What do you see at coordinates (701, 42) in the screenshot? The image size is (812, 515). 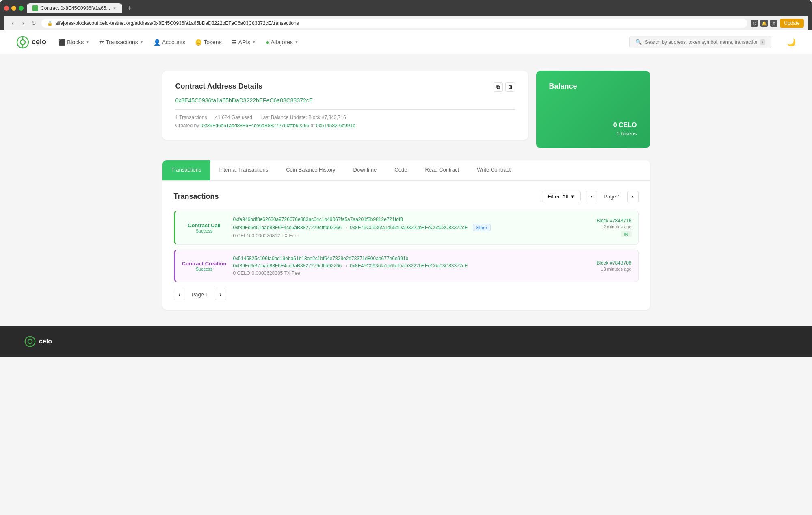 I see `search-input` at bounding box center [701, 42].